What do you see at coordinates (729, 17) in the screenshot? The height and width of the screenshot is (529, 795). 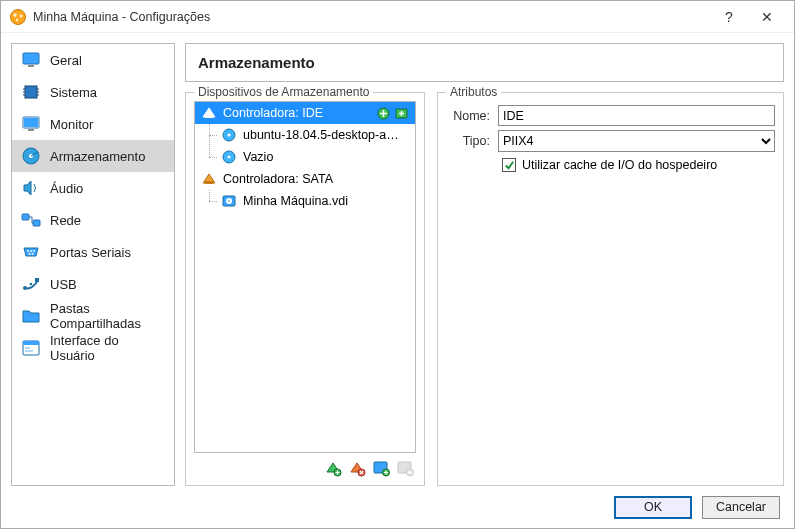 I see `help-button: ?` at bounding box center [729, 17].